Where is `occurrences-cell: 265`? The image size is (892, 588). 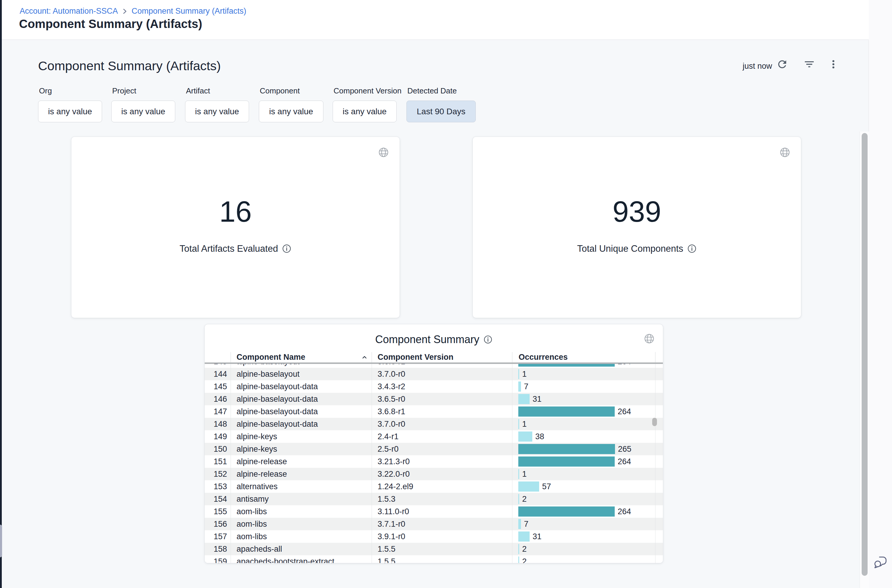 occurrences-cell: 265 is located at coordinates (584, 449).